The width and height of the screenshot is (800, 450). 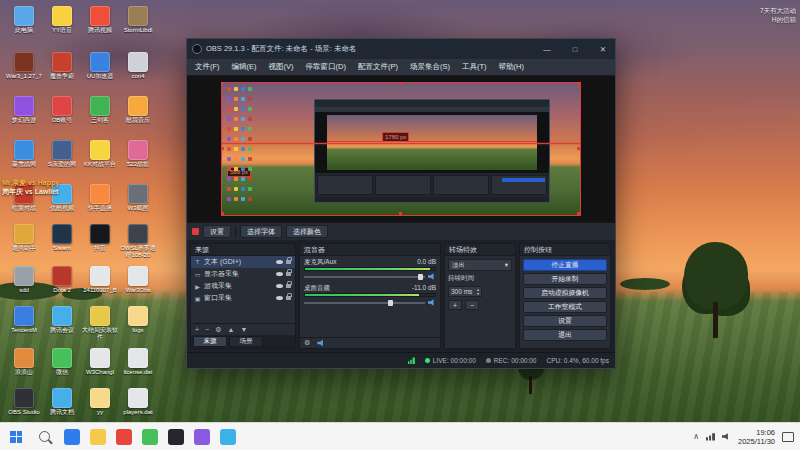 I want to click on desktop-icon: 522战歌, so click(x=138, y=154).